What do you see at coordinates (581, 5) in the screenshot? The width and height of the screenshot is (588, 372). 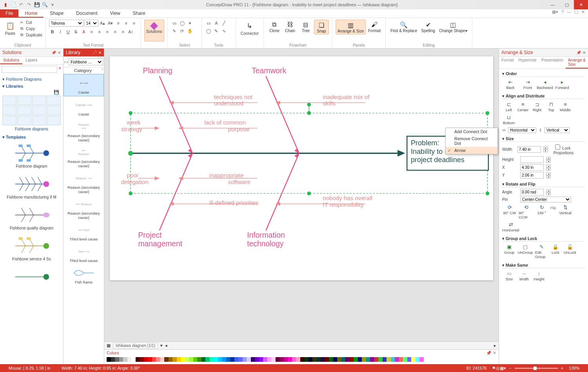 I see `close-button: ✕` at bounding box center [581, 5].